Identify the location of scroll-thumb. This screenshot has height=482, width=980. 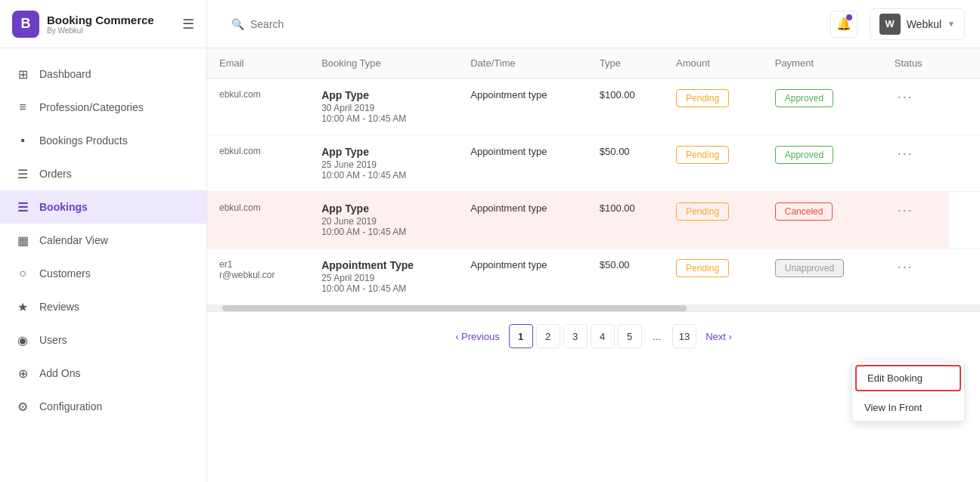
(454, 308).